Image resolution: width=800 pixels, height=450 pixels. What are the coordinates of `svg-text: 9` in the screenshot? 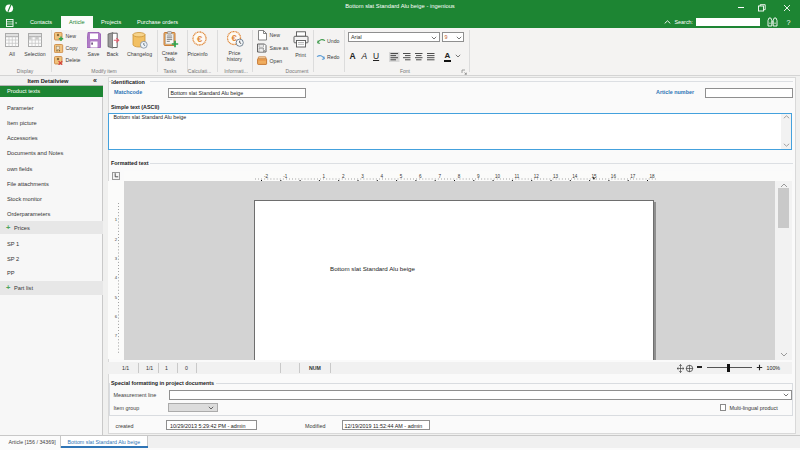 It's located at (478, 176).